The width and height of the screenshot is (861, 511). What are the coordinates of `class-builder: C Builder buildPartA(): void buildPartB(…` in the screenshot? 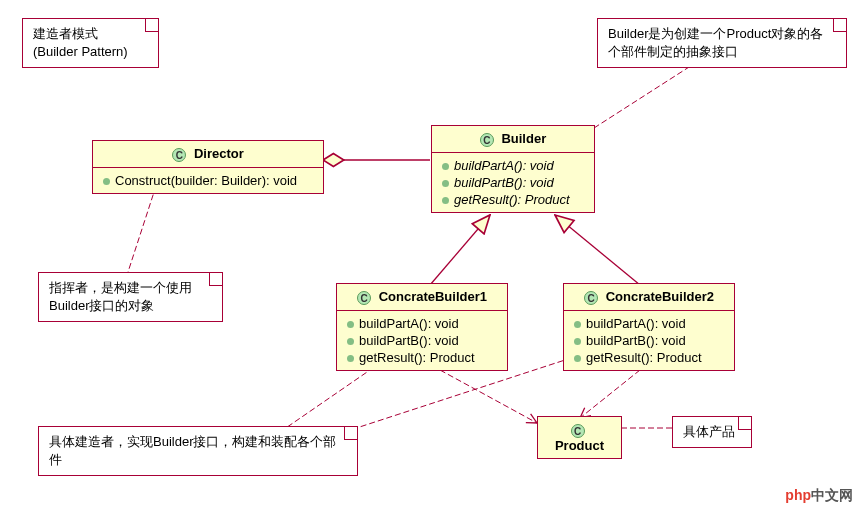 It's located at (513, 169).